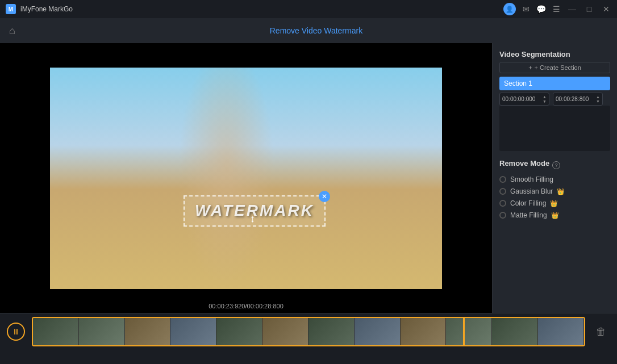  What do you see at coordinates (308, 9) in the screenshot?
I see `titlebar: M iMyFone MarkGo 👤 ✉ 💬 ☰ — □ ✕` at bounding box center [308, 9].